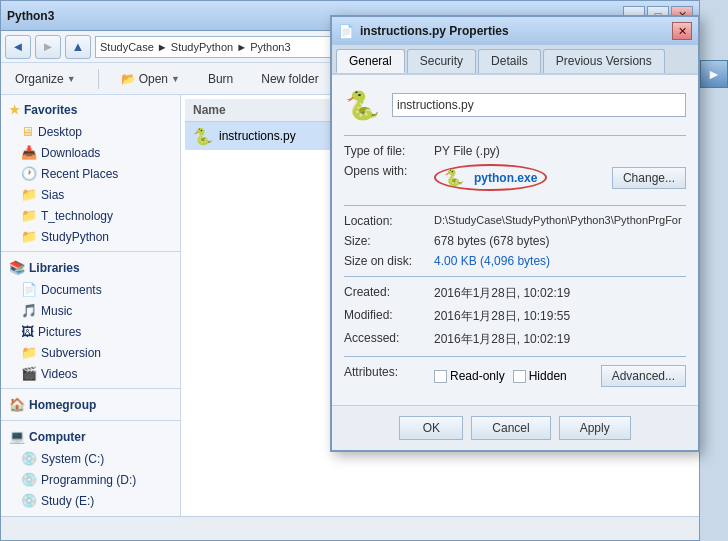 Image resolution: width=728 pixels, height=541 pixels. What do you see at coordinates (560, 376) in the screenshot?
I see `attributes-content: Read-only Hidden Advanced...` at bounding box center [560, 376].